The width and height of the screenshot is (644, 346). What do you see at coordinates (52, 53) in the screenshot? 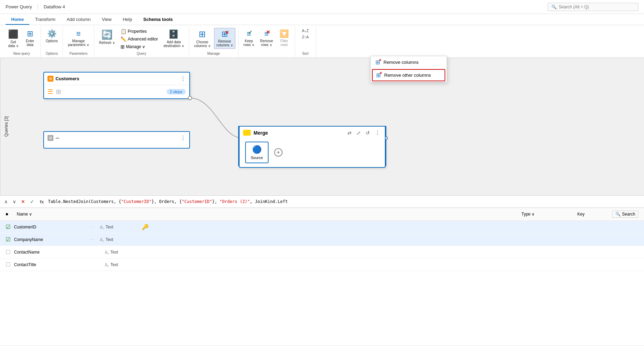
I see `group-options-label: Options` at bounding box center [52, 53].